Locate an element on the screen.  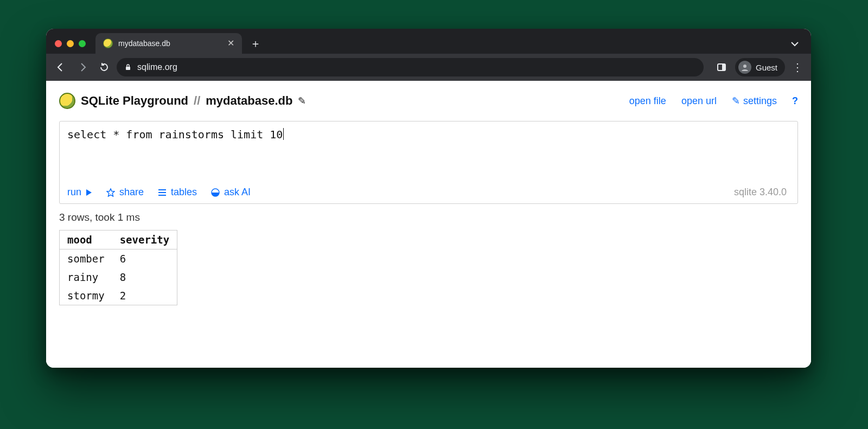
tables-button: tables is located at coordinates (177, 192).